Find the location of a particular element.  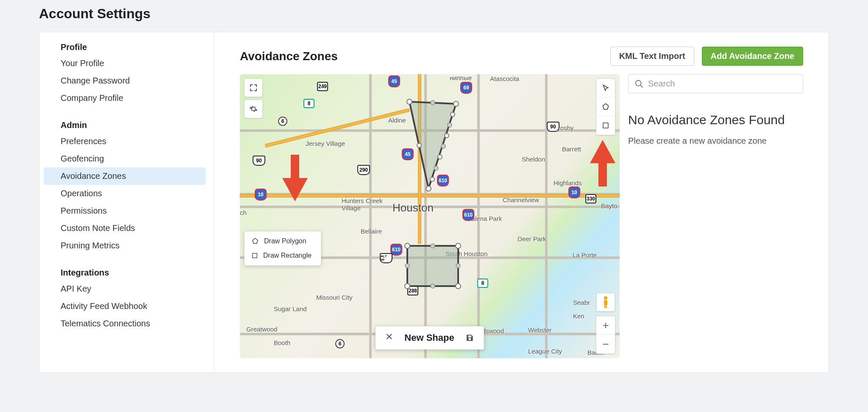

annotation-arrow-up is located at coordinates (603, 163).